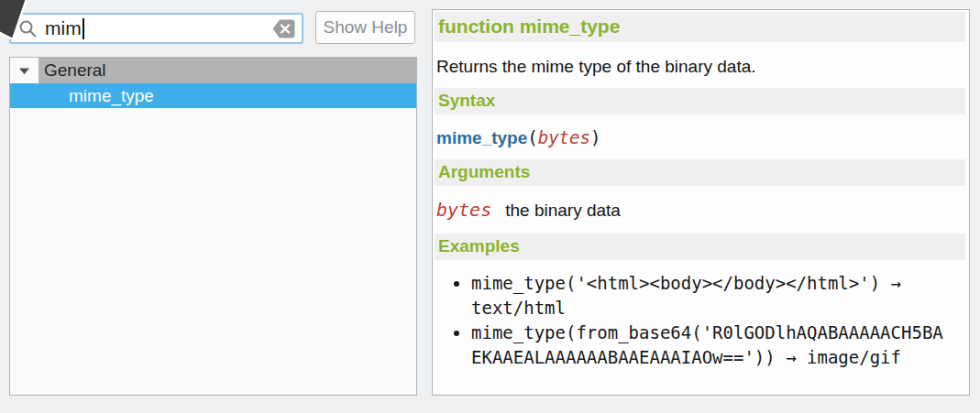 Image resolution: width=980 pixels, height=413 pixels. What do you see at coordinates (532, 137) in the screenshot?
I see `syntax-open-paren: (` at bounding box center [532, 137].